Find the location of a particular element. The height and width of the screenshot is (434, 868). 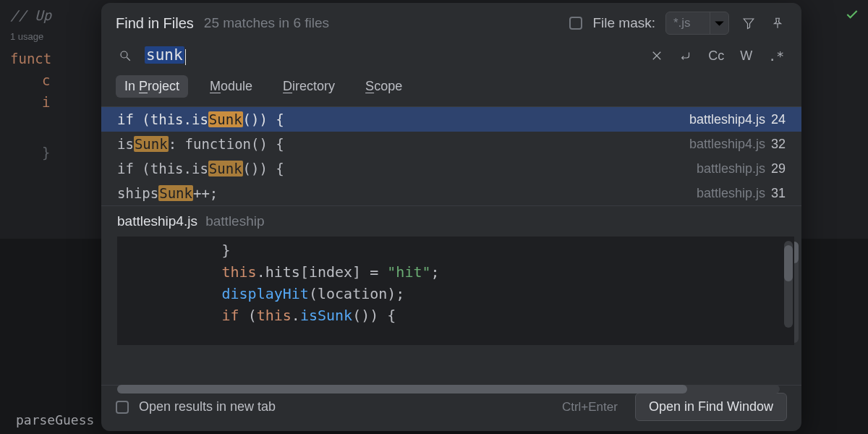

bg-line4: i is located at coordinates (46, 102).